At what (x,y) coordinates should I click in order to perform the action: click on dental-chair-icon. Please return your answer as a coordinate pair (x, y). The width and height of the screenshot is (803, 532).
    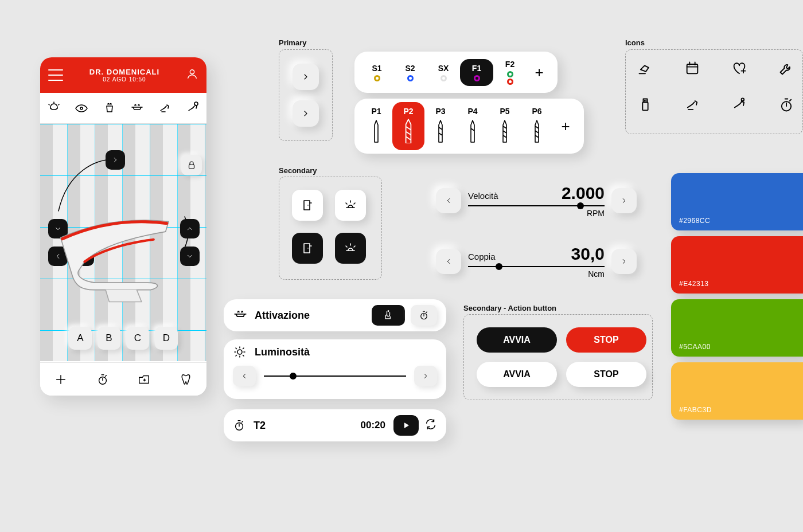
    Looking at the image, I should click on (118, 256).